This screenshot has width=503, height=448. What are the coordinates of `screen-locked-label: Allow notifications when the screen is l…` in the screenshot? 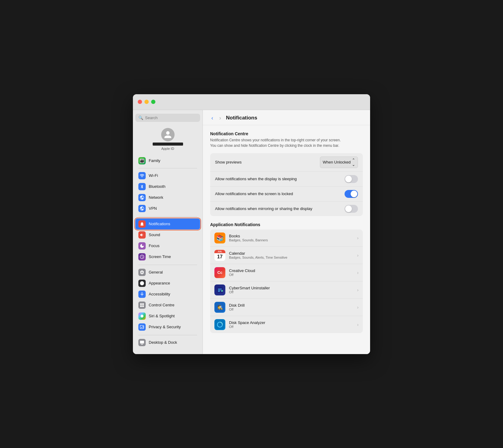 It's located at (254, 194).